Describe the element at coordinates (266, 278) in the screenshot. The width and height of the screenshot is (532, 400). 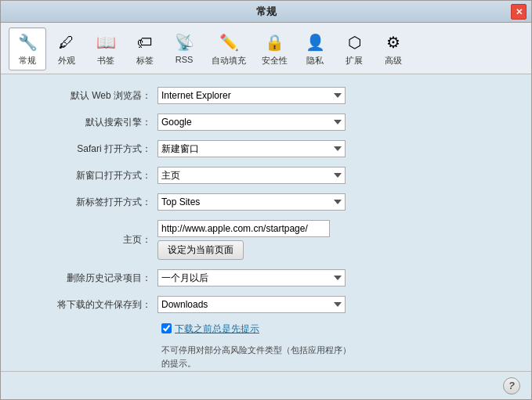
I see `delete-history-row: 删除历史记录项目： 一个月以后 一周以后 两周以后 一天以后 手动` at that location.